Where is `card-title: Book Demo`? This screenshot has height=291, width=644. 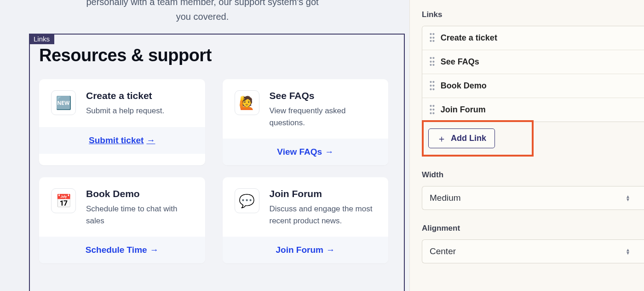
card-title: Book Demo is located at coordinates (140, 194).